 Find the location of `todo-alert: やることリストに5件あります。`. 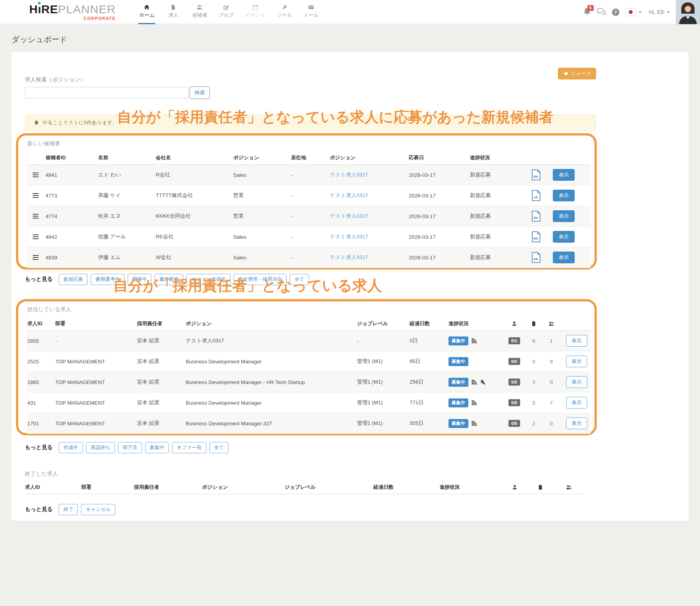

todo-alert: やることリストに5件あります。 is located at coordinates (311, 123).